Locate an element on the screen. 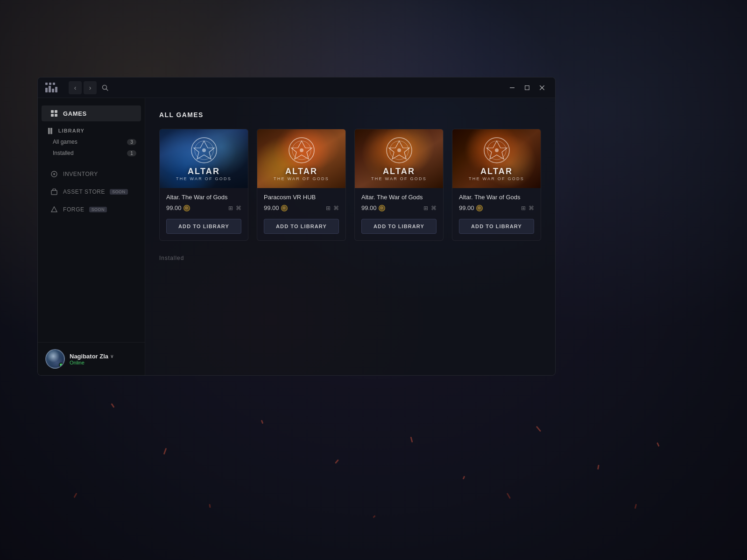 Image resolution: width=747 pixels, height=560 pixels. user-status: Online is located at coordinates (104, 363).